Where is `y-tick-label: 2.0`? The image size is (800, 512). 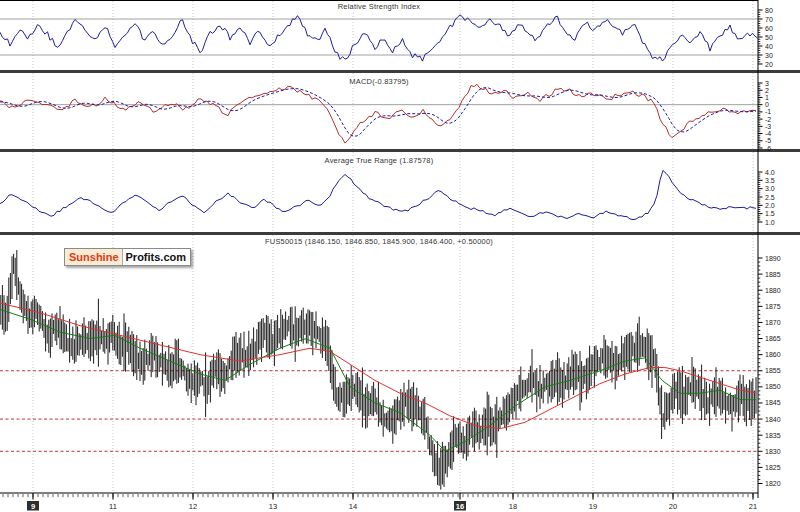
y-tick-label: 2.0 is located at coordinates (770, 206).